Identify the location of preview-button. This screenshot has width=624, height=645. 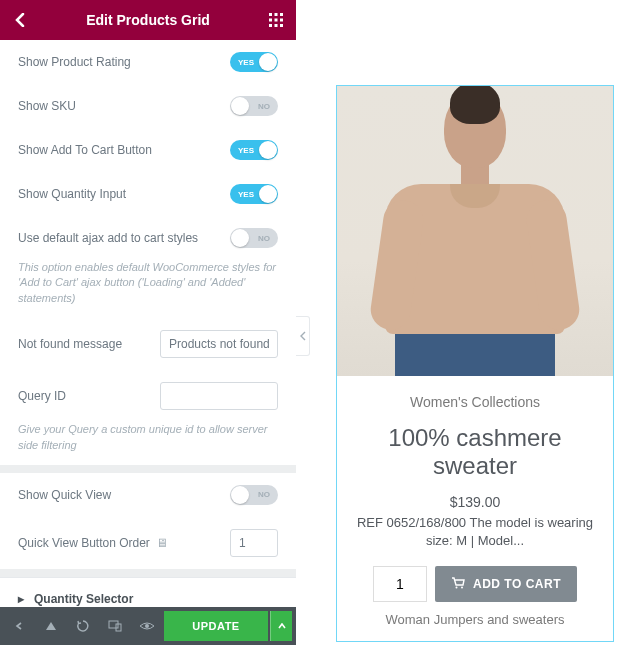
(147, 626).